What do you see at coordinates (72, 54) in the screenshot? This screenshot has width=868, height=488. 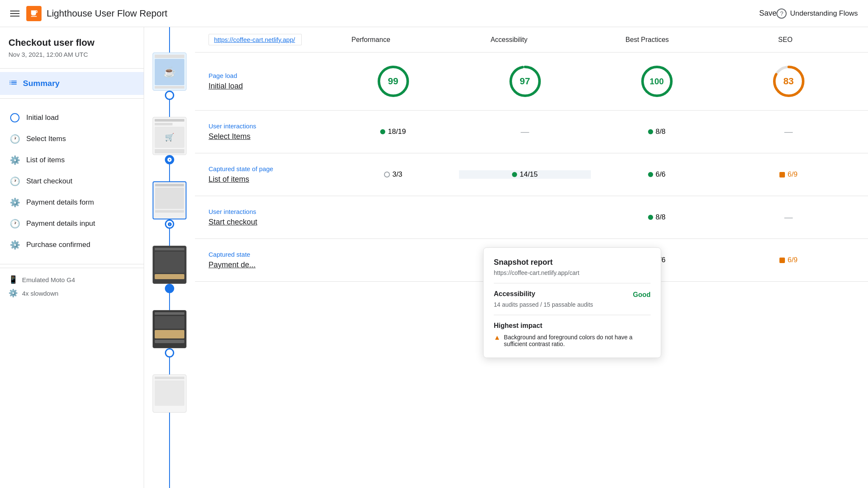 I see `flow-date: Nov 3, 2021, 12:00 AM UTC` at bounding box center [72, 54].